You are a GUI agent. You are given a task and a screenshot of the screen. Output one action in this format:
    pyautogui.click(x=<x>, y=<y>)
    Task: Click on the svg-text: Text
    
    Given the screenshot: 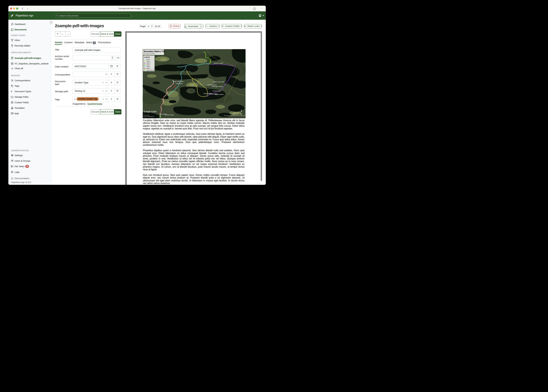 What is the action you would take?
    pyautogui.click(x=192, y=91)
    